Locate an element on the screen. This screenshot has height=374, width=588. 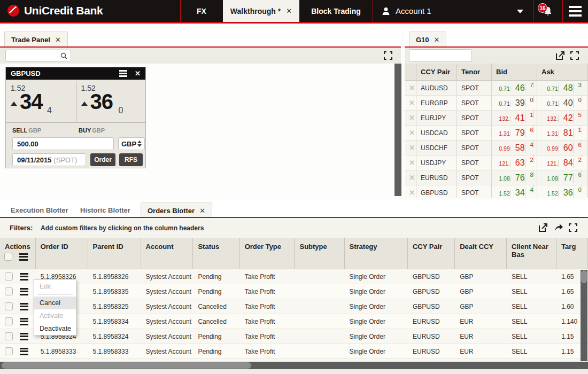
column-header-status: Status is located at coordinates (216, 253).